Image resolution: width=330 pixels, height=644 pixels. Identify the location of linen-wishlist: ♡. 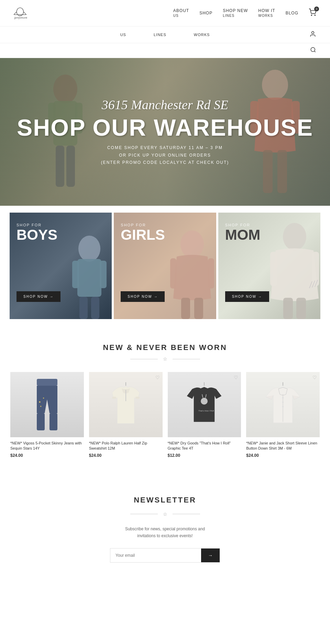
(315, 377).